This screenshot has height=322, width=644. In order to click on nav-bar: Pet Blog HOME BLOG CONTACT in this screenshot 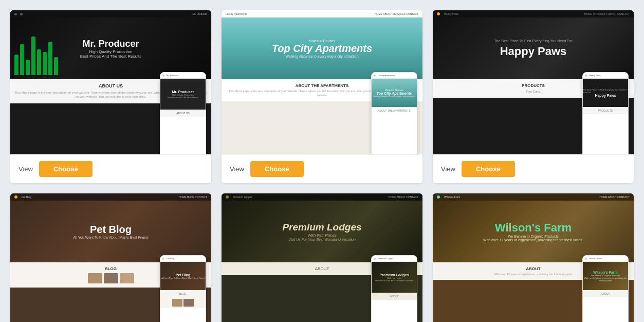, I will do `click(111, 197)`.